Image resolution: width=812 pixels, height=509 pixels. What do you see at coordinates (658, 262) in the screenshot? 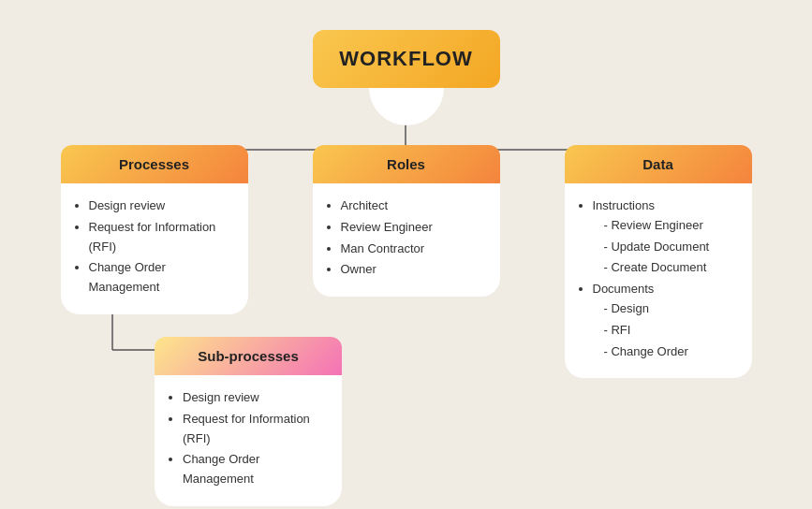
I see `data-card: Data Instructions Review Engineer Update…` at bounding box center [658, 262].